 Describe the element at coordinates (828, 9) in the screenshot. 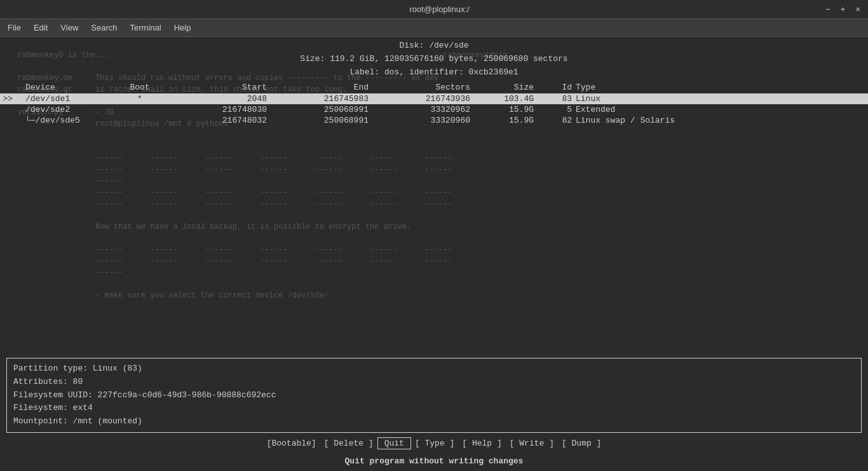

I see `minimize-button: −` at that location.